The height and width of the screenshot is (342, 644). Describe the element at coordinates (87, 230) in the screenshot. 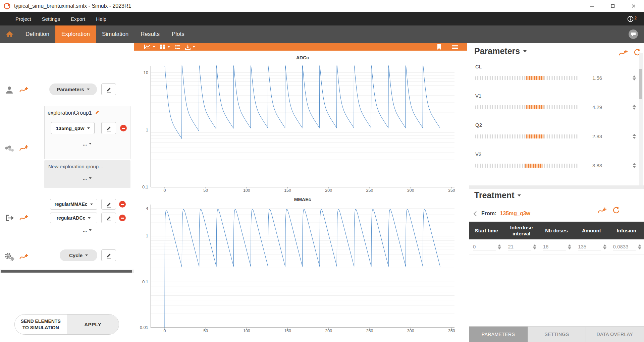

I see `outputs-collapse-toggle: ...` at that location.